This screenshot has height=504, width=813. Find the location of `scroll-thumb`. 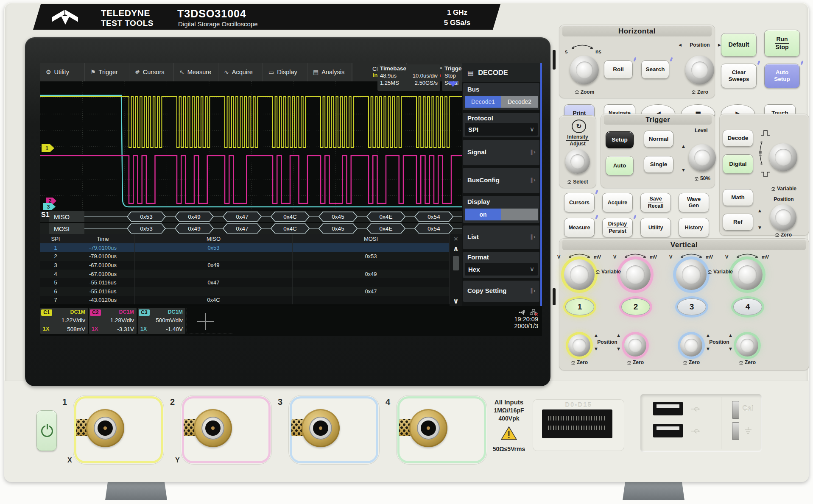

scroll-thumb is located at coordinates (456, 263).